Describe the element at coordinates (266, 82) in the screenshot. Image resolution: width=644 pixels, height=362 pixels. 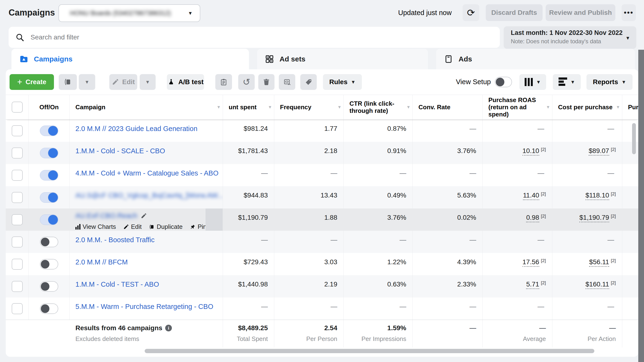
I see `delete-button` at that location.